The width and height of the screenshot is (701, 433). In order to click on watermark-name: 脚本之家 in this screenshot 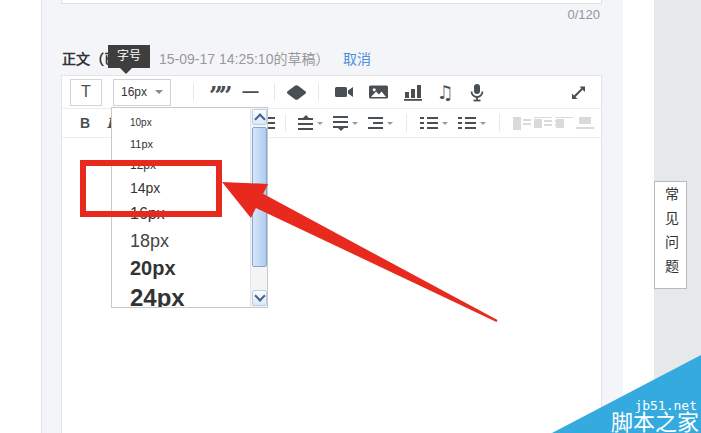, I will do `click(655, 422)`.